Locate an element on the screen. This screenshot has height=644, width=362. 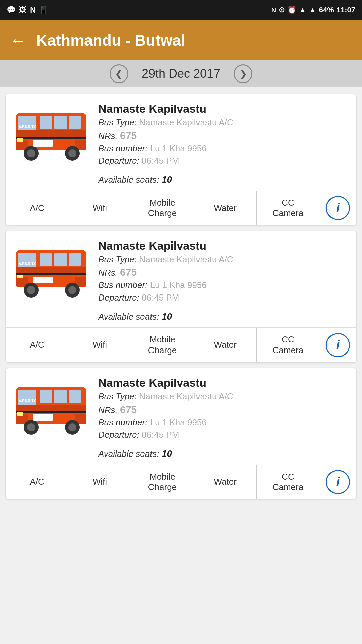
time-display: 11:07 is located at coordinates (346, 10).